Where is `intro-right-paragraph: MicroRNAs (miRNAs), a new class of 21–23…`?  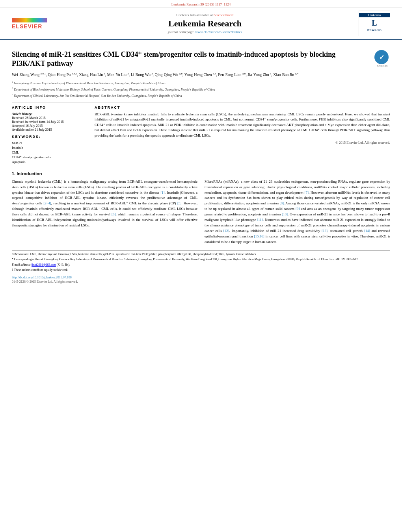 intro-right-paragraph: MicroRNAs (miRNAs), a new class of 21–23… is located at coordinates (297, 212).